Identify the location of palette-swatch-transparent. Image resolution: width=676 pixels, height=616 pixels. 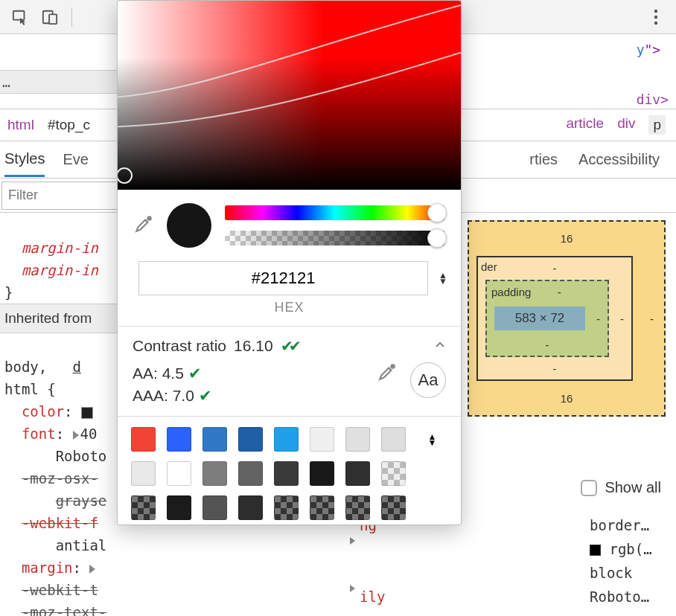
(393, 473).